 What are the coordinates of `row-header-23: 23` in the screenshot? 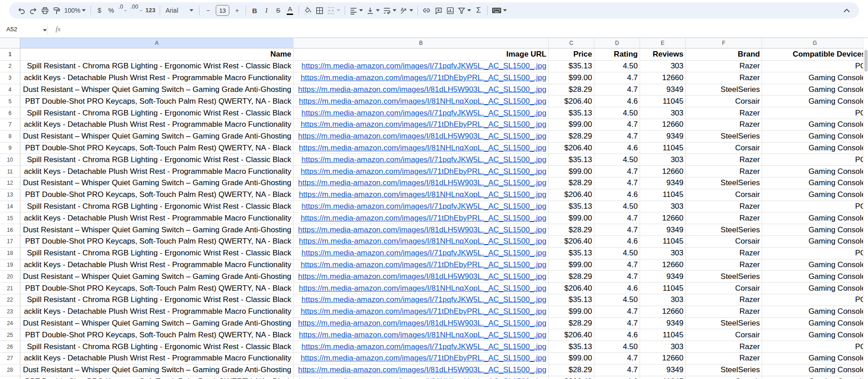 It's located at (10, 312).